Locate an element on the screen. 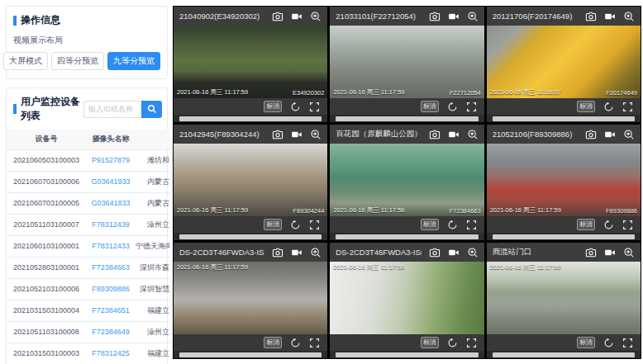 Image resolution: width=643 pixels, height=364 pixels. table-row: 2021031503100003 F78312425 福建立 is located at coordinates (88, 353).